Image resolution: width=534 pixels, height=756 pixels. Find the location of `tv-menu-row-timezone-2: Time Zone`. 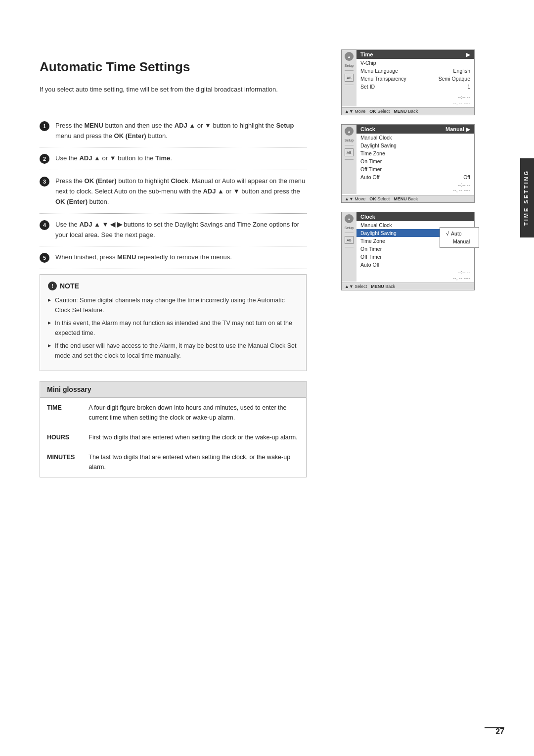

tv-menu-row-timezone-2: Time Zone is located at coordinates (415, 153).